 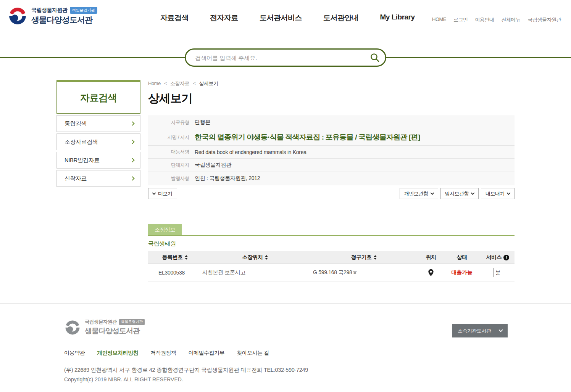 I want to click on utility-login-link: 로그인, so click(x=461, y=20).